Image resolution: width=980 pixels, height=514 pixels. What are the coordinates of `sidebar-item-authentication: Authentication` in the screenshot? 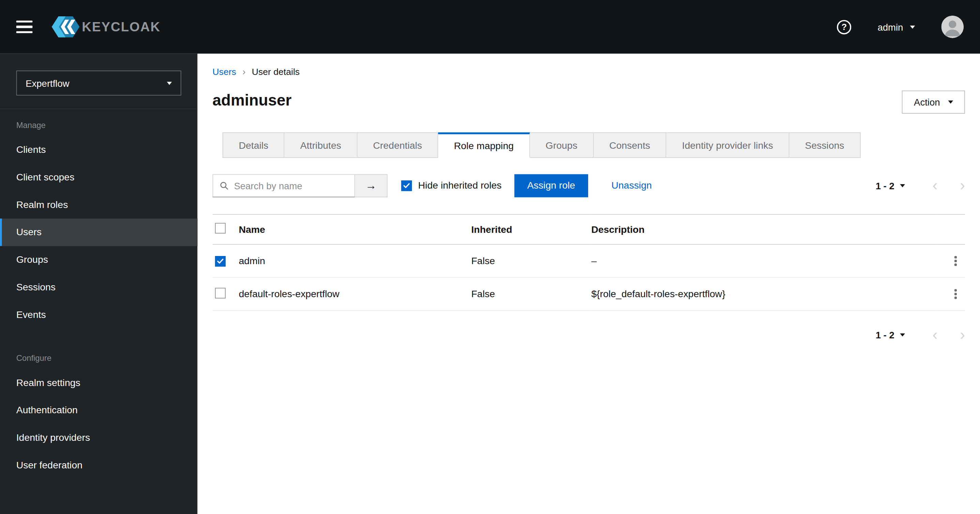 It's located at (99, 411).